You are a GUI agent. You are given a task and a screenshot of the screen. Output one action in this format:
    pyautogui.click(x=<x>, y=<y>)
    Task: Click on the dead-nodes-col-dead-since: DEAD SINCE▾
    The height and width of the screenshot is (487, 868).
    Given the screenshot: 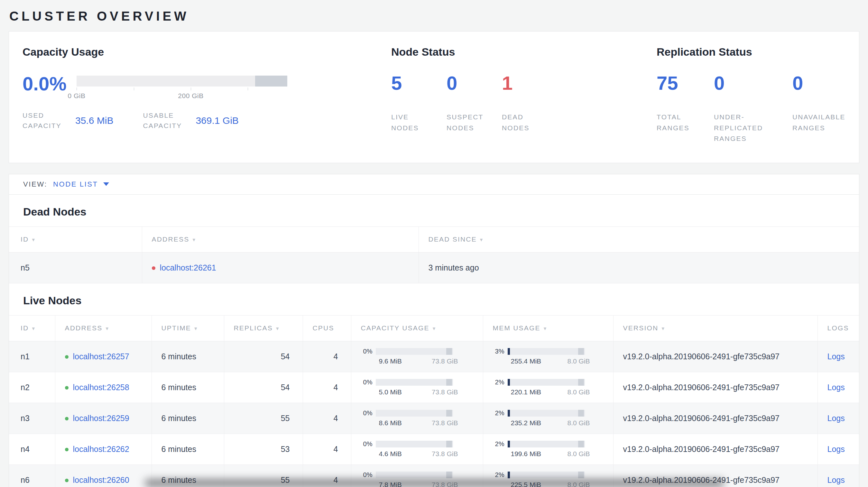 What is the action you would take?
    pyautogui.click(x=639, y=239)
    